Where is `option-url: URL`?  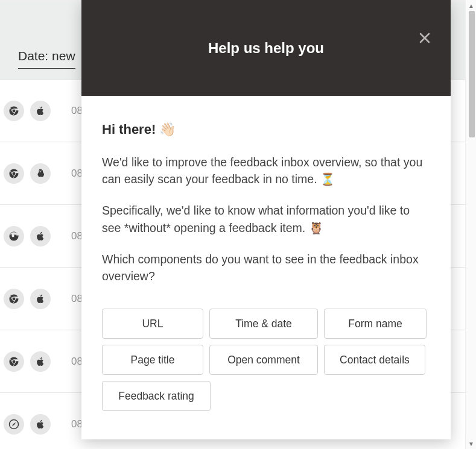
option-url: URL is located at coordinates (153, 324).